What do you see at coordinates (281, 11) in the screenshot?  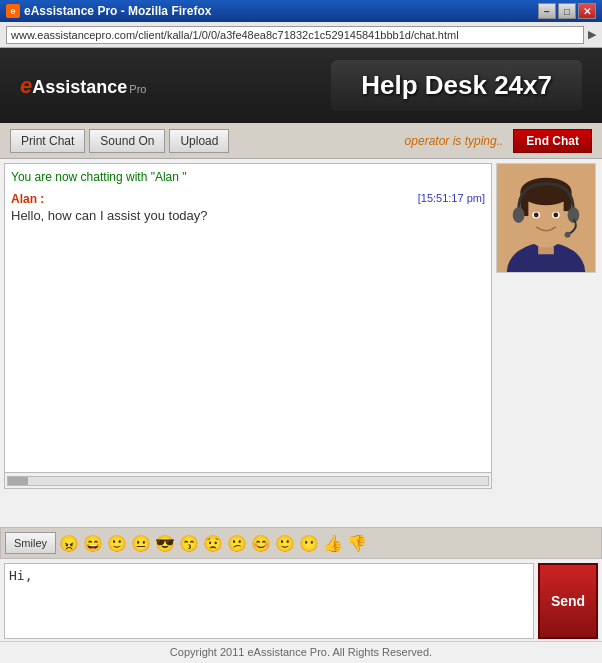 I see `window-title: eAssistance Pro - Mozilla Firefox` at bounding box center [281, 11].